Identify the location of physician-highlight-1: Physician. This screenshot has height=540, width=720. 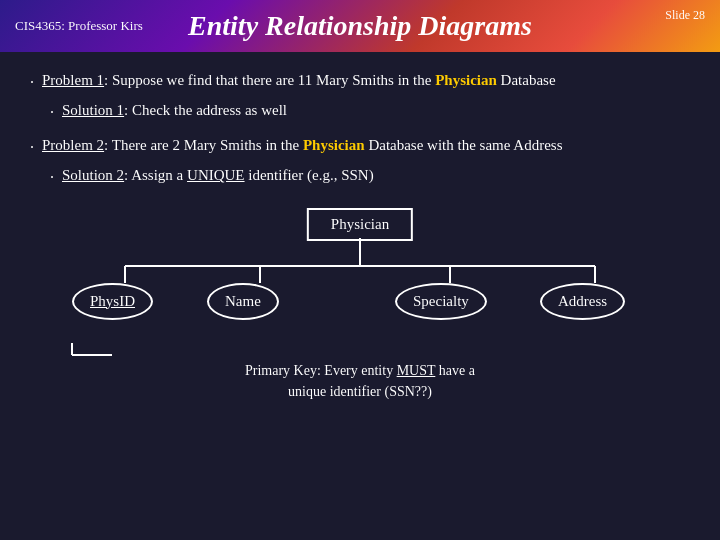
(466, 80).